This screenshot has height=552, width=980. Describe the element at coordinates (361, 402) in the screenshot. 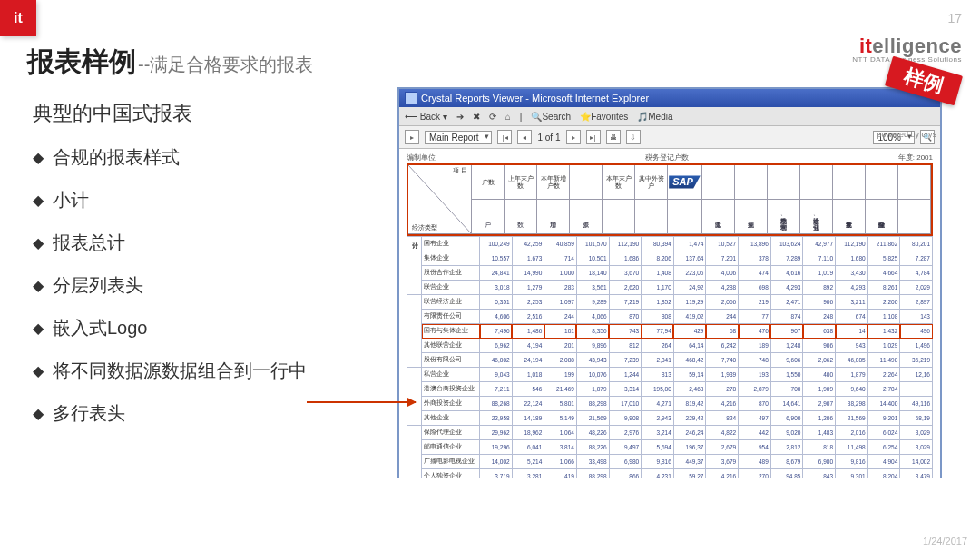

I see `callout-arrow` at that location.